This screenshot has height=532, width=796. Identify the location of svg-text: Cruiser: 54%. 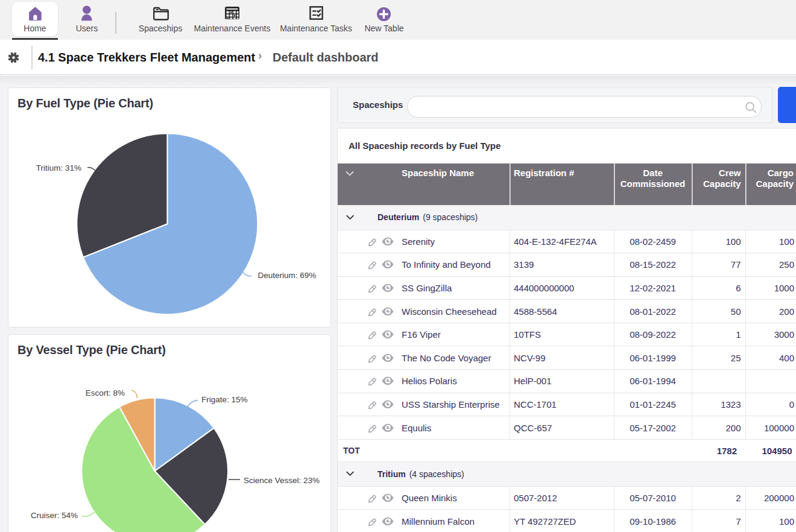
(54, 515).